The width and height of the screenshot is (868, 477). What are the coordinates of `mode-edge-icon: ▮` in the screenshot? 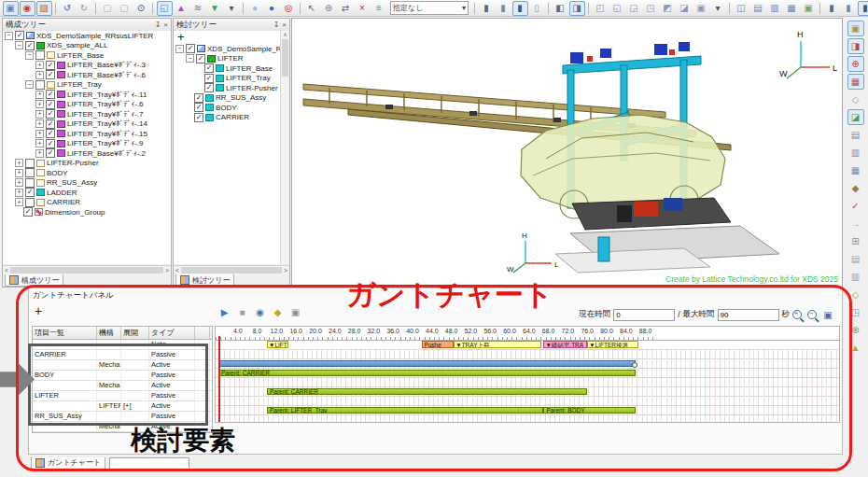 It's located at (862, 8).